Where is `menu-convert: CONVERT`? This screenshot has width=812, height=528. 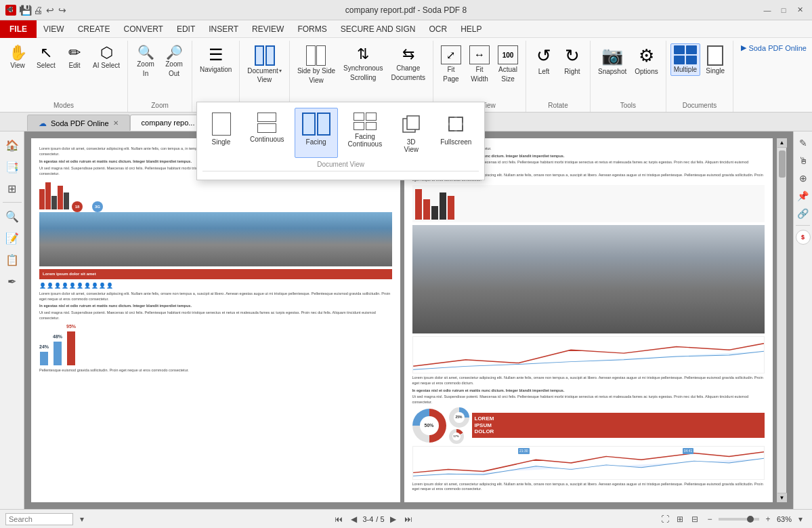 menu-convert: CONVERT is located at coordinates (143, 29).